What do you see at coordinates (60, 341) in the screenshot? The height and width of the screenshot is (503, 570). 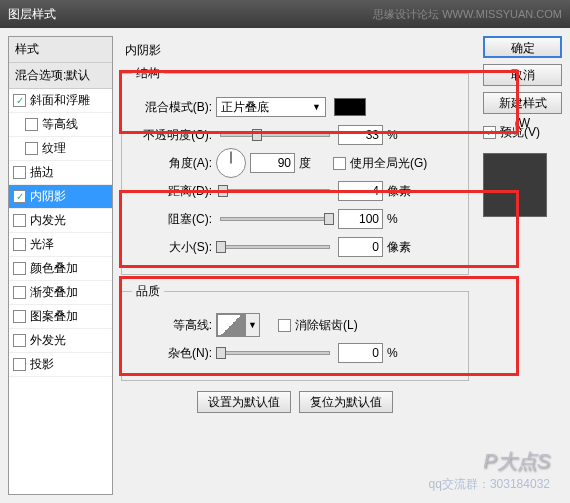 I see `style-item-10: 外发光` at bounding box center [60, 341].